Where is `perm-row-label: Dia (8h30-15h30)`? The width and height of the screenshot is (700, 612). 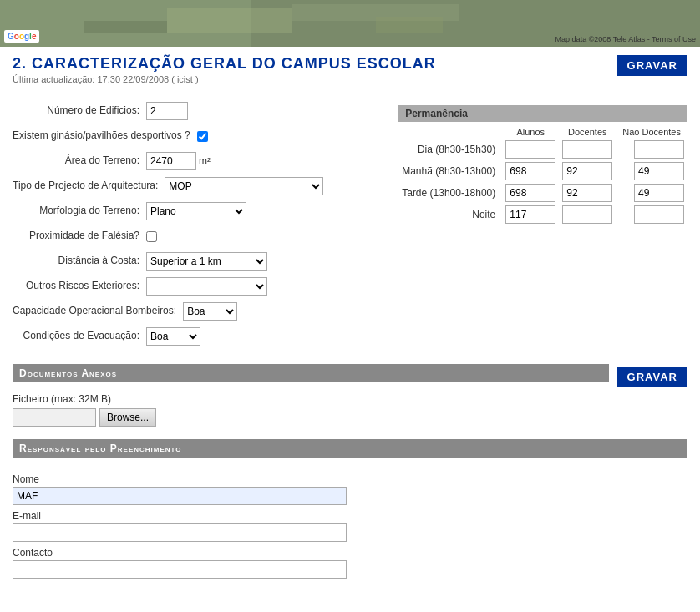 perm-row-label: Dia (8h30-15h30) is located at coordinates (450, 149).